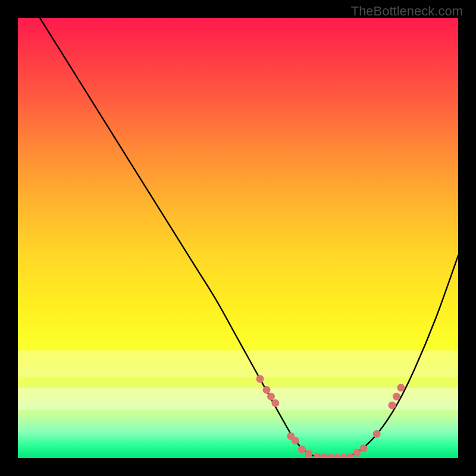 The height and width of the screenshot is (476, 476). Describe the element at coordinates (331, 416) in the screenshot. I see `marker-group` at that location.